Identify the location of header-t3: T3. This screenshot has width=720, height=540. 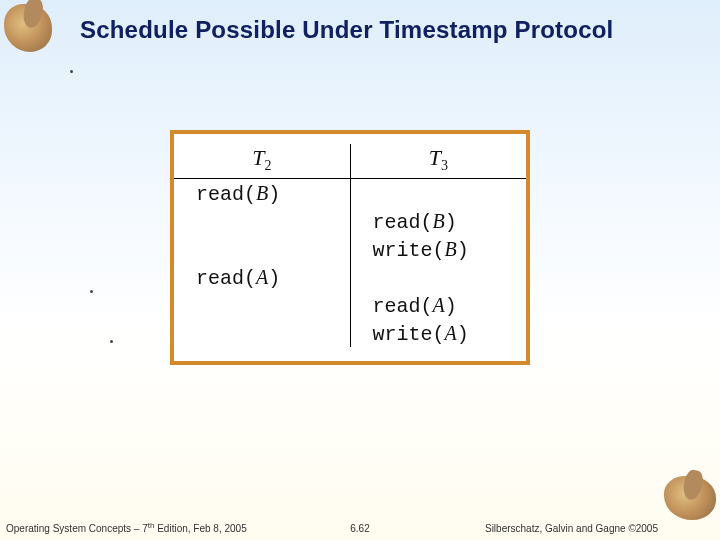
(438, 162).